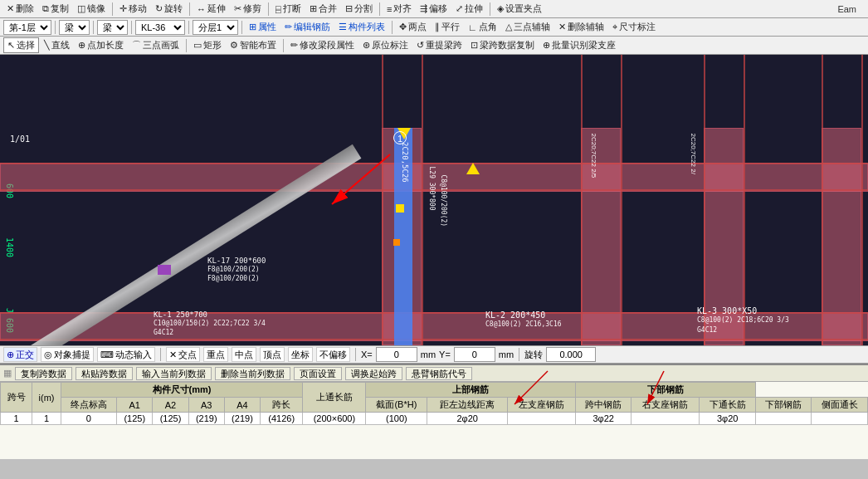 This screenshot has width=868, height=479. Describe the element at coordinates (113, 27) in the screenshot. I see `subtype-select: 梁` at that location.